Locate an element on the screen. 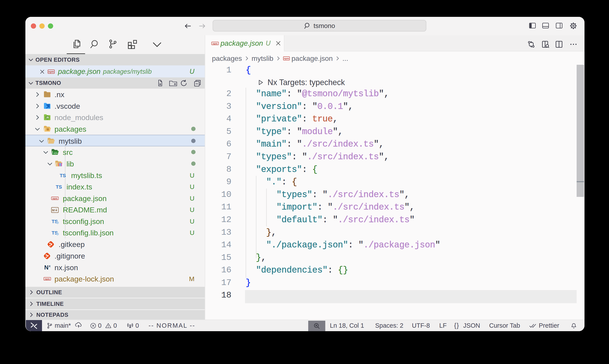 Image resolution: width=609 pixels, height=364 pixels. svg-text: x is located at coordinates (50, 266).